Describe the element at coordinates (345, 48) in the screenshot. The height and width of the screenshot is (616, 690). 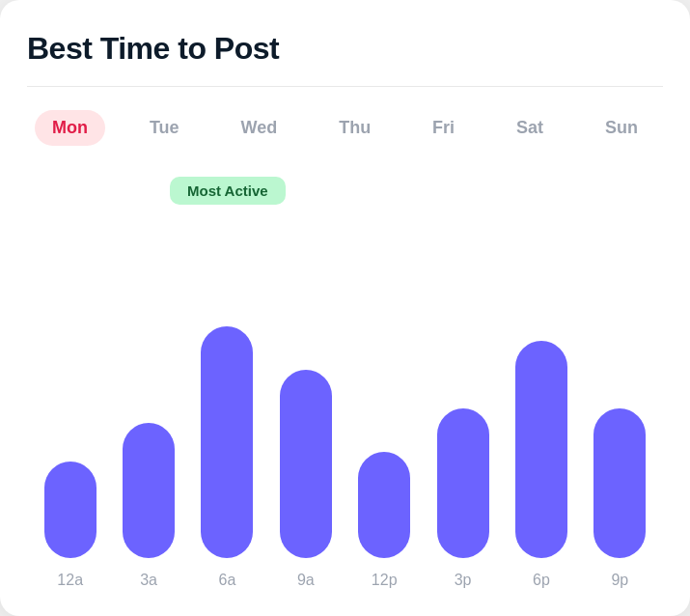
I see `card-title: Best Time to Post` at that location.